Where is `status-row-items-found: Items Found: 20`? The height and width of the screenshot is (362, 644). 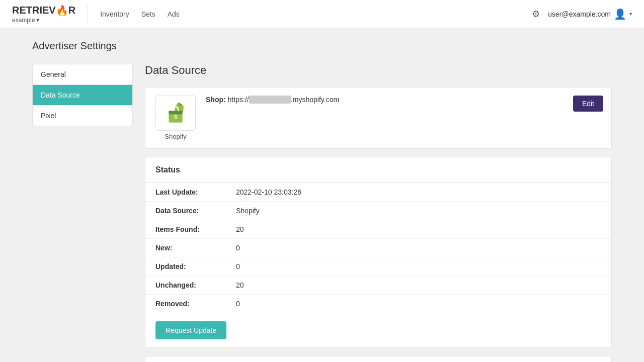
status-row-items-found: Items Found: 20 is located at coordinates (378, 229).